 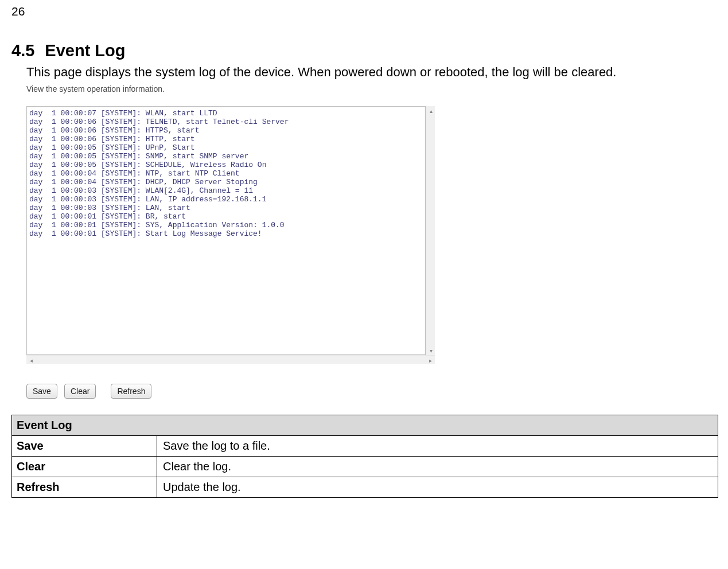 What do you see at coordinates (430, 231) in the screenshot?
I see `vertical-scrollbar: ▴ ▾` at bounding box center [430, 231].